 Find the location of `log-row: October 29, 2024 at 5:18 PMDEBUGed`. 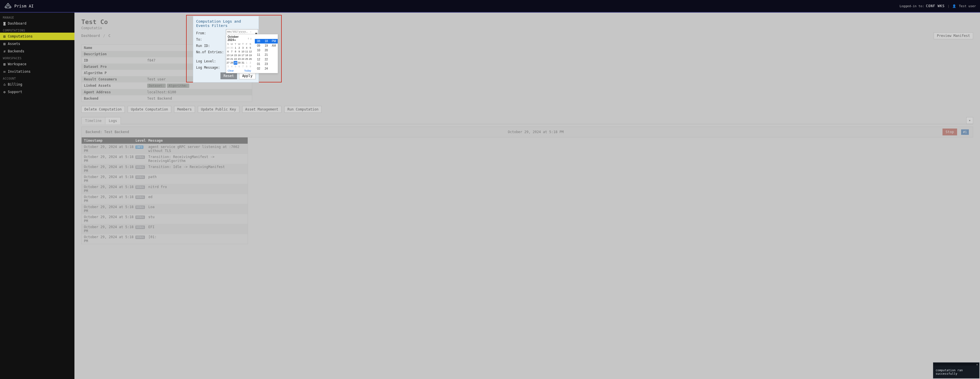

log-row: October 29, 2024 at 5:18 PMDEBUGed is located at coordinates (164, 199).